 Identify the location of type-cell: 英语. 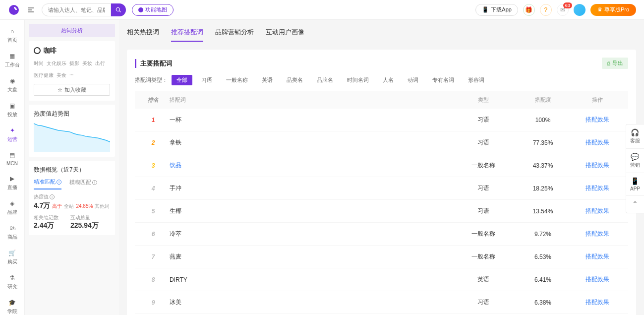
(483, 280).